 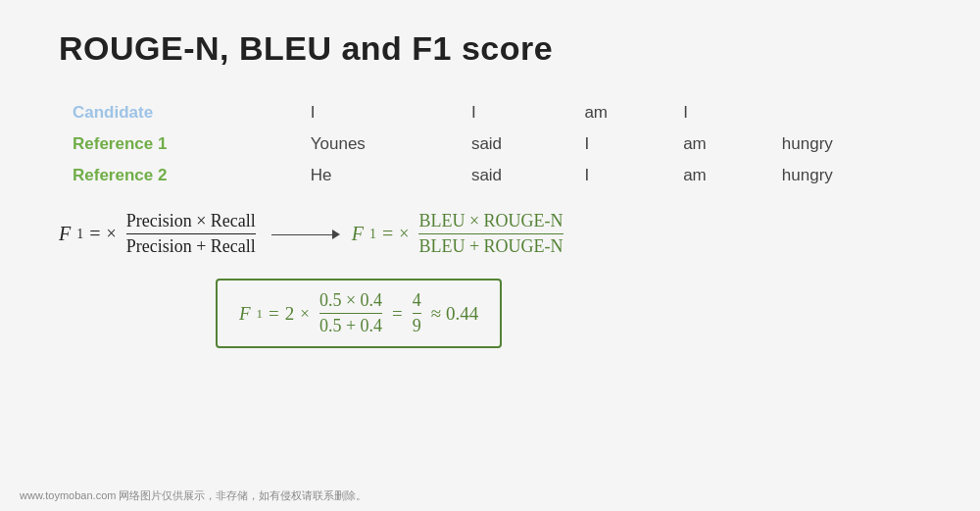 What do you see at coordinates (274, 314) in the screenshot?
I see `box-equals: =` at bounding box center [274, 314].